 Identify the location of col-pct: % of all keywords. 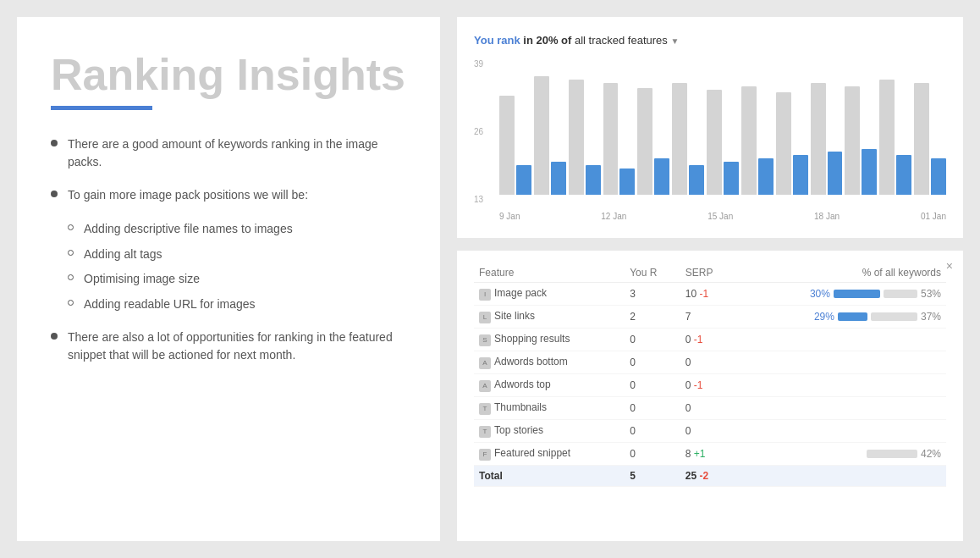
(841, 273).